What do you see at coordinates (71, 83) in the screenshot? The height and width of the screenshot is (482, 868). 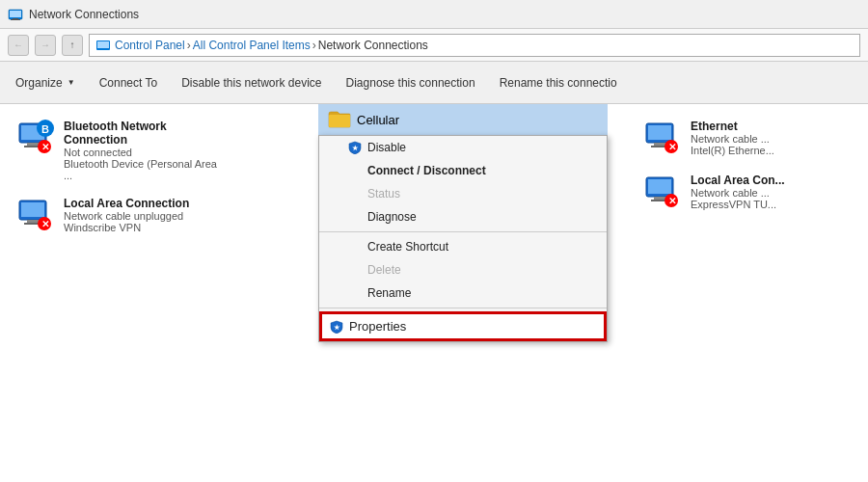 I see `organize-dropdown-arrow: ▼` at bounding box center [71, 83].